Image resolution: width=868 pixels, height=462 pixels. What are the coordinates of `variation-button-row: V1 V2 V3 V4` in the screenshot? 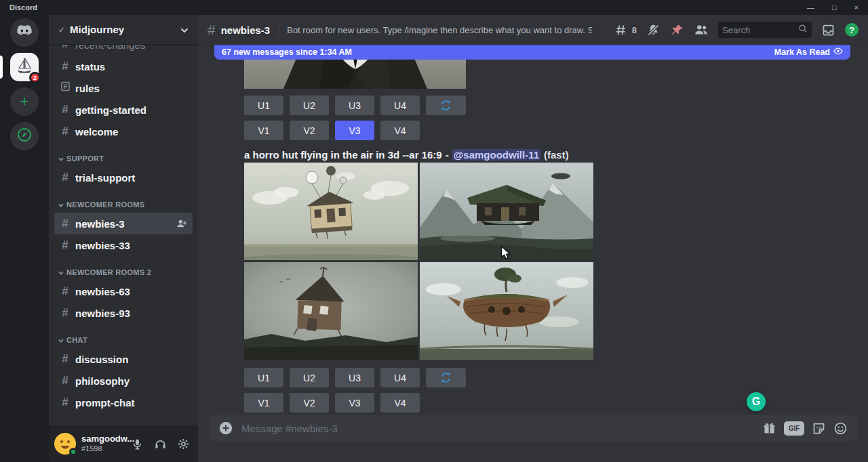 It's located at (332, 402).